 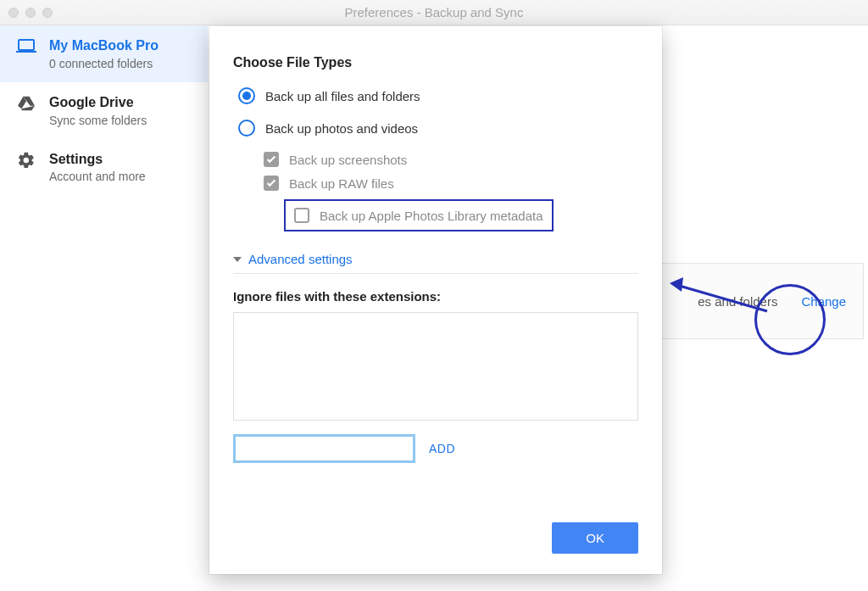 What do you see at coordinates (26, 47) in the screenshot?
I see `laptop-icon` at bounding box center [26, 47].